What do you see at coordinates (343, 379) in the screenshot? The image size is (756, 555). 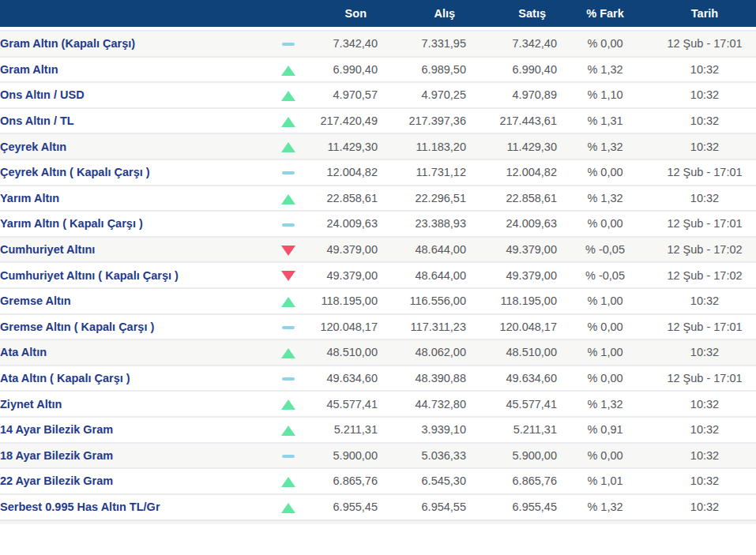 I see `son-value: 49.634,60` at bounding box center [343, 379].